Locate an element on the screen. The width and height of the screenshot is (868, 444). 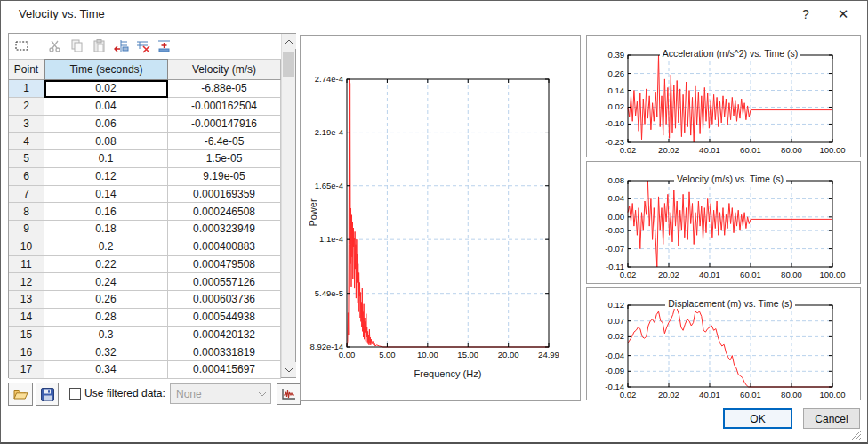
cell-time: 0.04 is located at coordinates (107, 107).